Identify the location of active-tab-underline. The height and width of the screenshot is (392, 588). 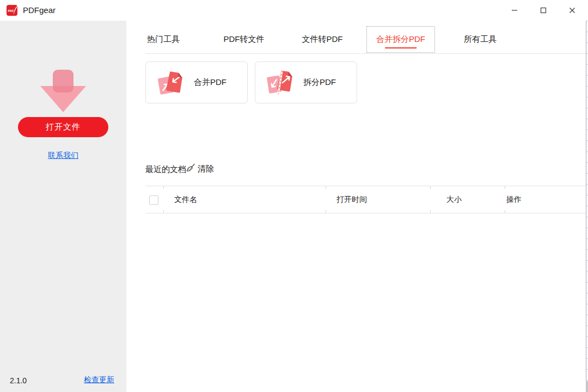
(401, 48).